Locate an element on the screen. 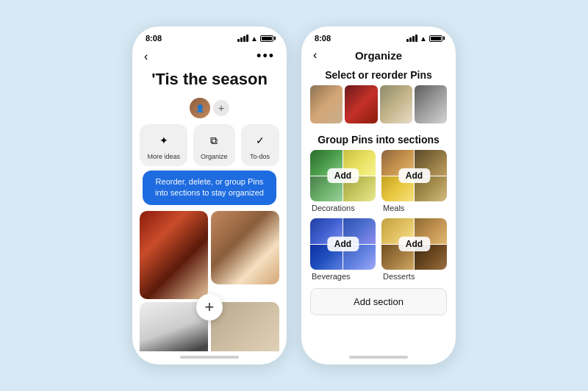 This screenshot has height=391, width=588. add-fab-button: + is located at coordinates (209, 307).